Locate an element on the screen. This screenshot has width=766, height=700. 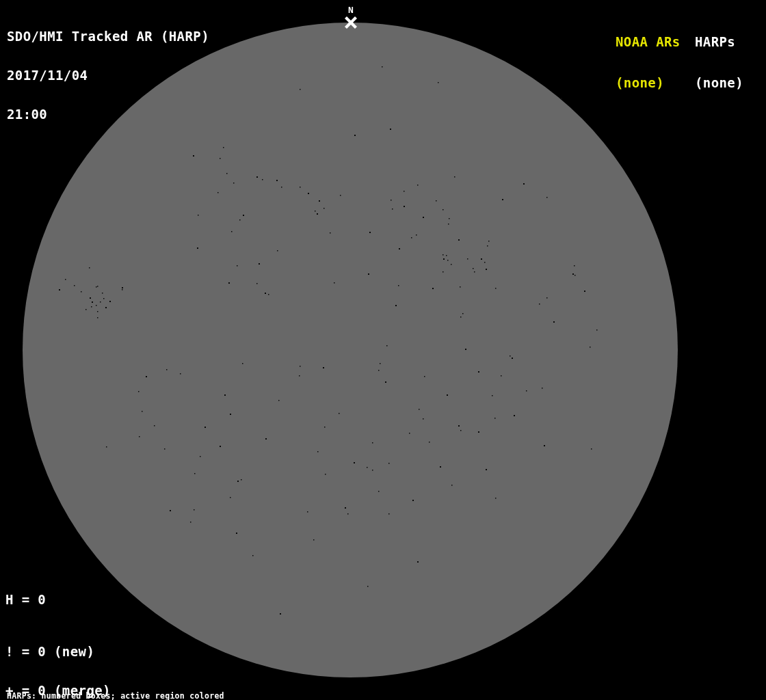
page-title: SDO/HMI Tracked AR (HARP) is located at coordinates (108, 37).